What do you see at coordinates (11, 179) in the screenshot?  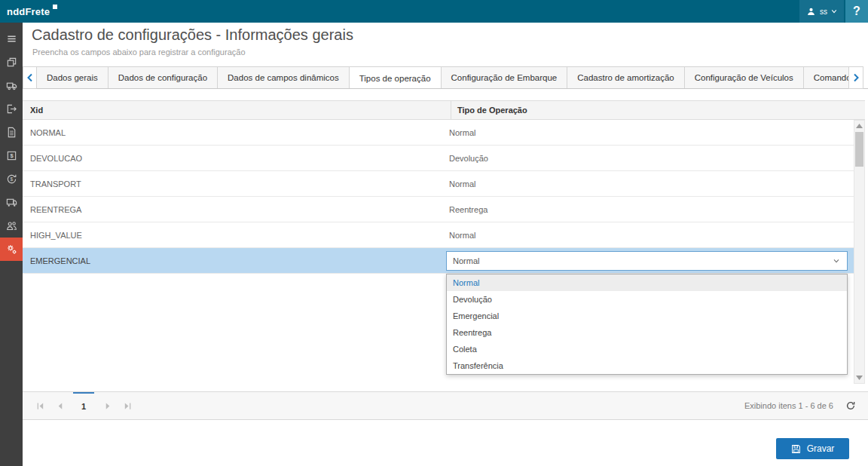 I see `sidebar-item-refresh-money: $` at bounding box center [11, 179].